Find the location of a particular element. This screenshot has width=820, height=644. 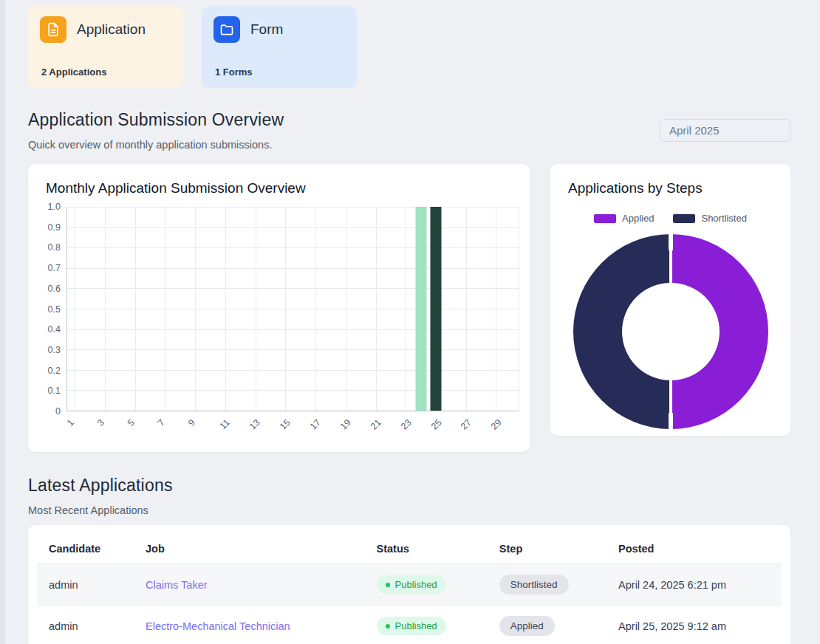

posted-cell: April 24, 2025 6:21 pm is located at coordinates (694, 585).